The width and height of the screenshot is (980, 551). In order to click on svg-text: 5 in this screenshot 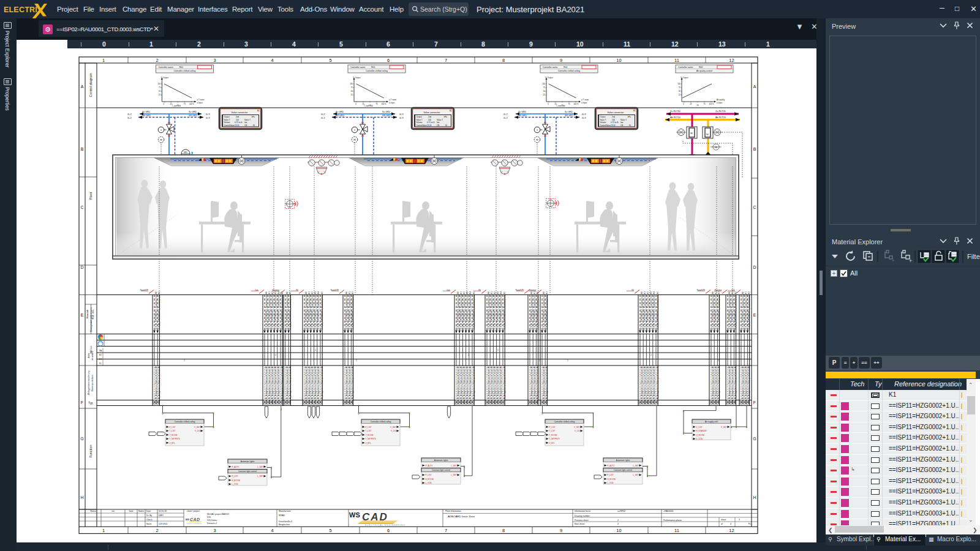, I will do `click(330, 530)`.